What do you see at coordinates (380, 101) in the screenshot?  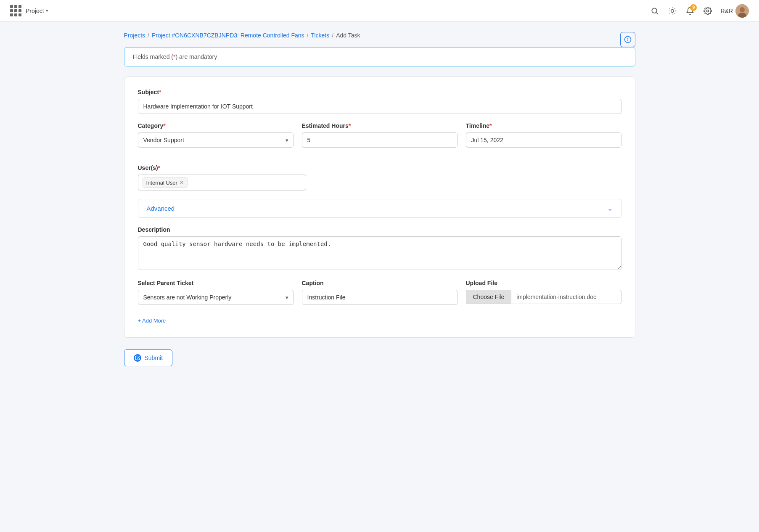 I see `subject-field: Subject*` at bounding box center [380, 101].